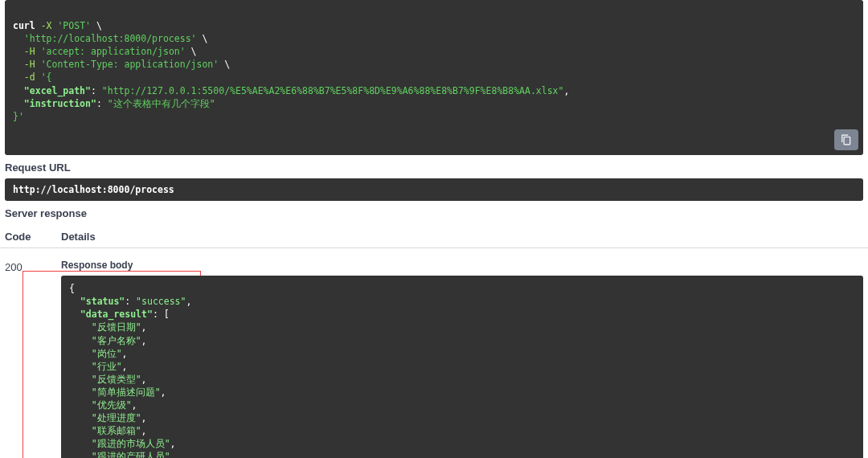  What do you see at coordinates (111, 39) in the screenshot?
I see `curl-url: 'http://localhost:8000/process'` at bounding box center [111, 39].